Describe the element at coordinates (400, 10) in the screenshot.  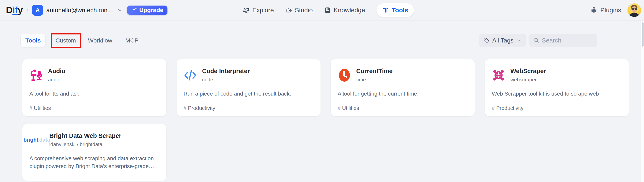
I see `nav-label: Tools` at that location.